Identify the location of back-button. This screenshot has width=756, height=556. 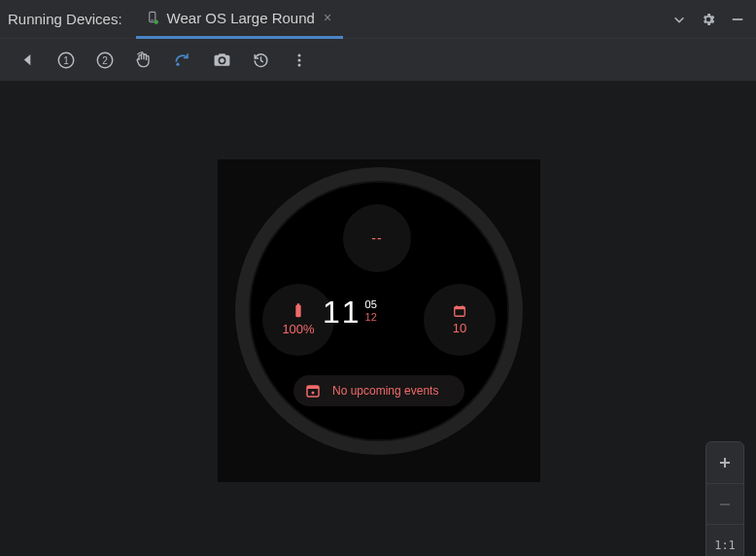
(27, 60).